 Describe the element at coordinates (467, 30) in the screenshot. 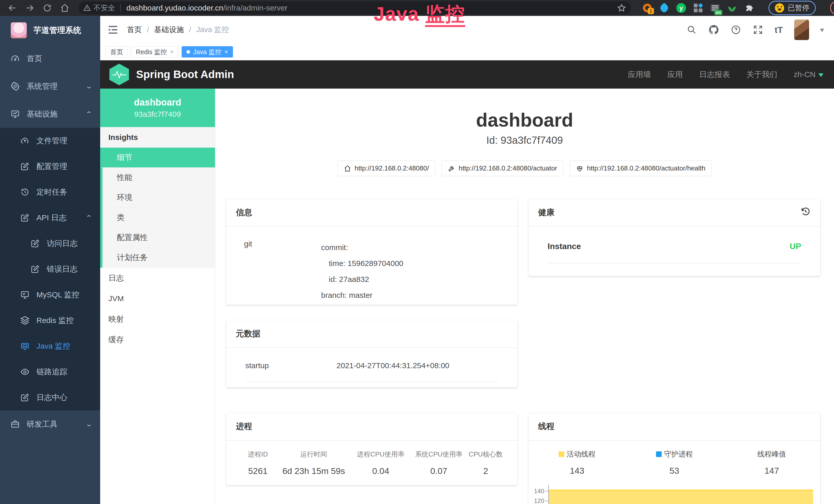

I see `app-header: 首页 / 基础设施 / Java 监控 tT ▾` at that location.